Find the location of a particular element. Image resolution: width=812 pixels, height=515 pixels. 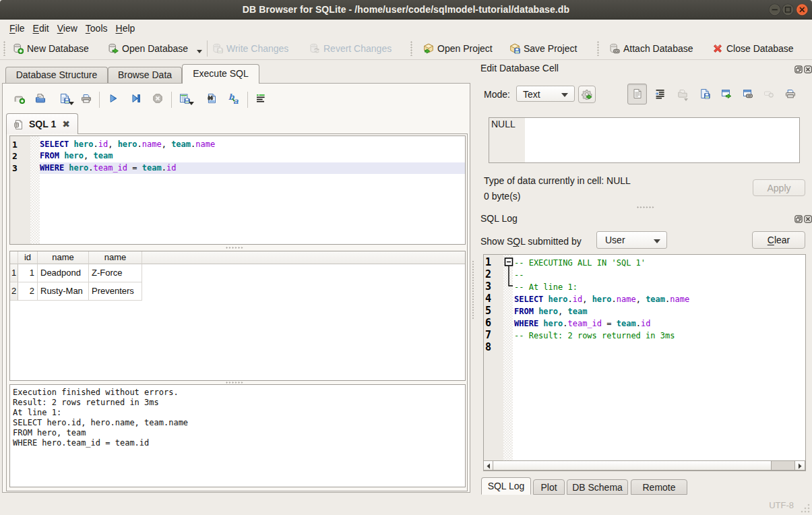

new-sql-tab-icon is located at coordinates (20, 98).